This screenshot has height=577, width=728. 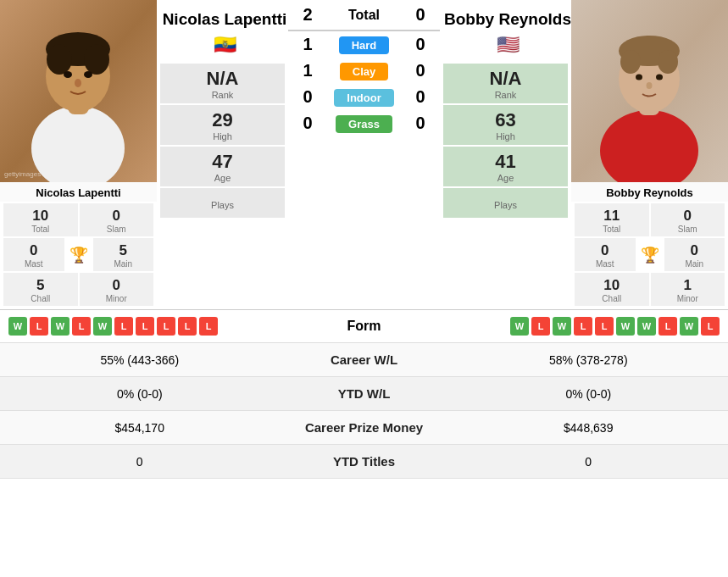 I want to click on left-rank-box: N/A Rank, so click(x=222, y=83).